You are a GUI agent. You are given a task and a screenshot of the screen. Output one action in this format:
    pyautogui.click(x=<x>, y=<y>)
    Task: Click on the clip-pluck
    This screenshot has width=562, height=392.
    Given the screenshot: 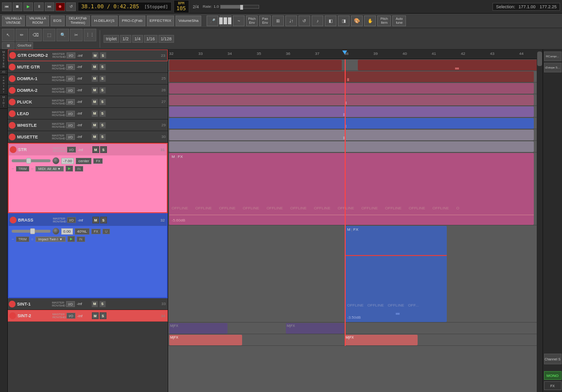 What is the action you would take?
    pyautogui.click(x=351, y=112)
    